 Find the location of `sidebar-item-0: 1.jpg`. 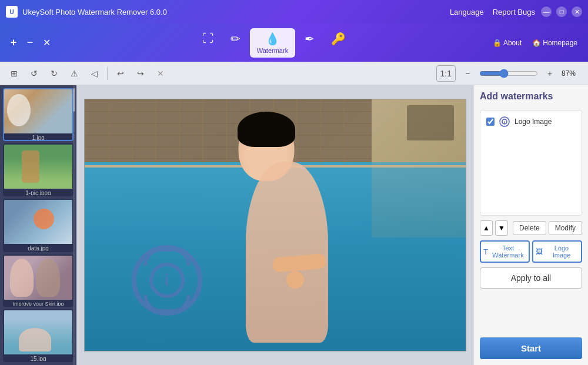

sidebar-item-0: 1.jpg is located at coordinates (38, 115).